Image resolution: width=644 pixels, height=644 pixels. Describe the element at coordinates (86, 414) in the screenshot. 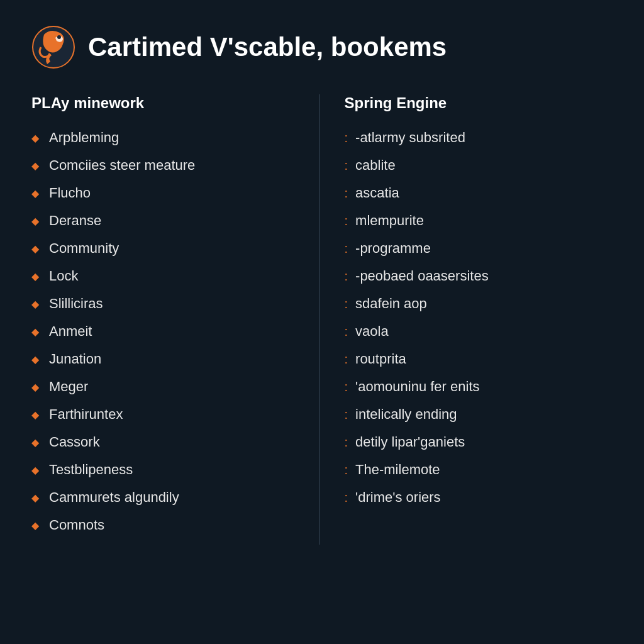

I see `list-item-text: Farthiruntex` at that location.